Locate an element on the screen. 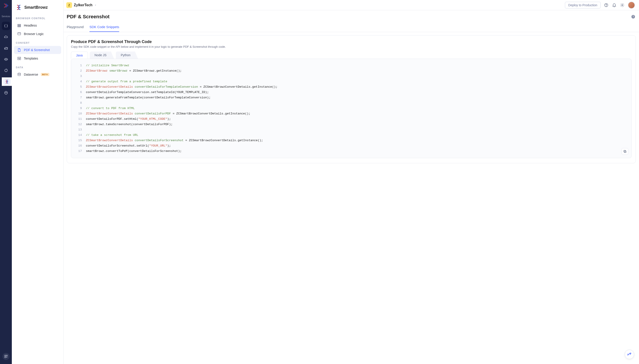 The image size is (639, 364). sidebar-item-headless: Headless is located at coordinates (38, 26).